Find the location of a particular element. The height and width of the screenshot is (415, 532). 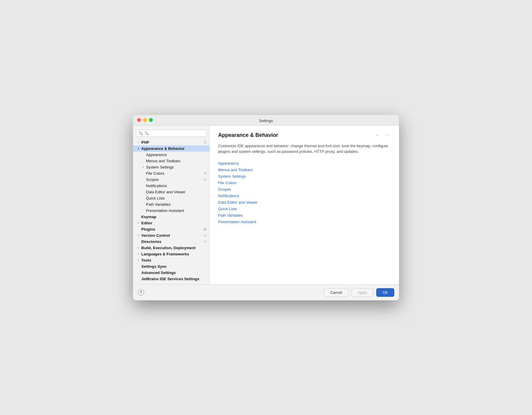

sidebar: 🔍 PHP ⊟ Appearance & Behavior Appearance is located at coordinates (171, 205).